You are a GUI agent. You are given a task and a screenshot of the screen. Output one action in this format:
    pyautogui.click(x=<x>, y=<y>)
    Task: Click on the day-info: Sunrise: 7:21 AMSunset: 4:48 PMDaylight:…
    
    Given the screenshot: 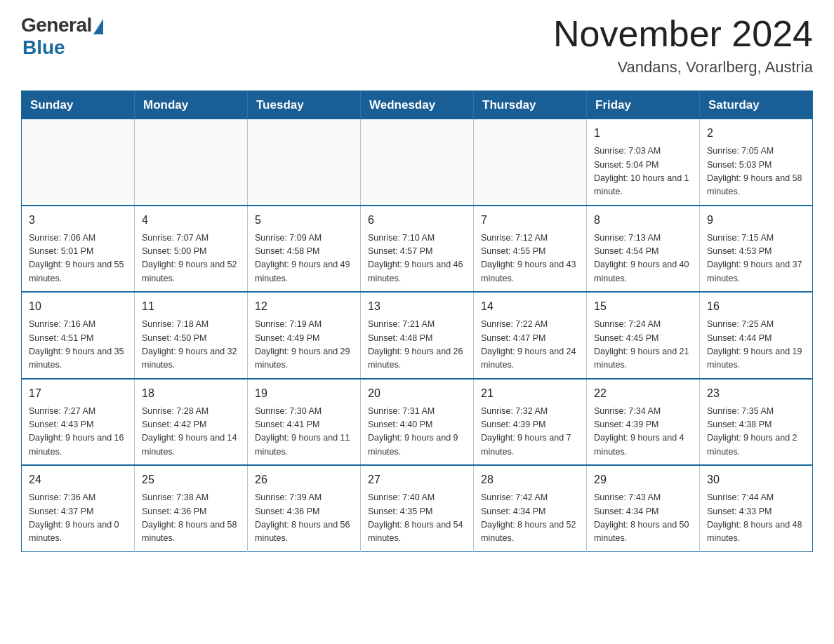 What is the action you would take?
    pyautogui.click(x=417, y=345)
    